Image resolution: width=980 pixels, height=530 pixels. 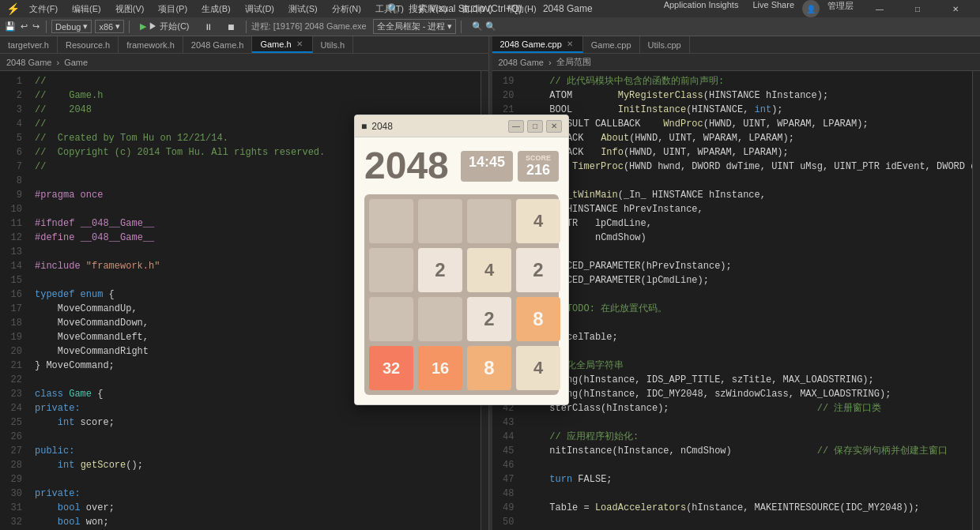 What do you see at coordinates (36, 27) in the screenshot?
I see `redo-icon: ↪` at bounding box center [36, 27].